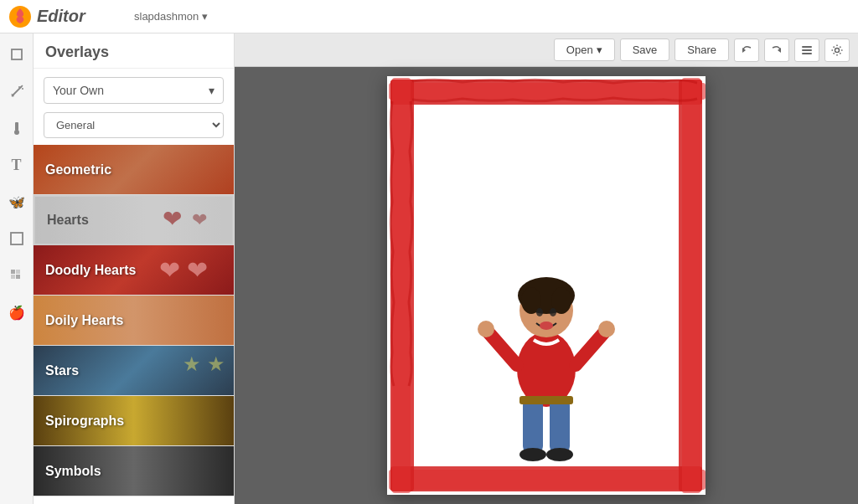 This screenshot has width=858, height=504. Describe the element at coordinates (79, 90) in the screenshot. I see `your-own-label: Your Own` at that location.